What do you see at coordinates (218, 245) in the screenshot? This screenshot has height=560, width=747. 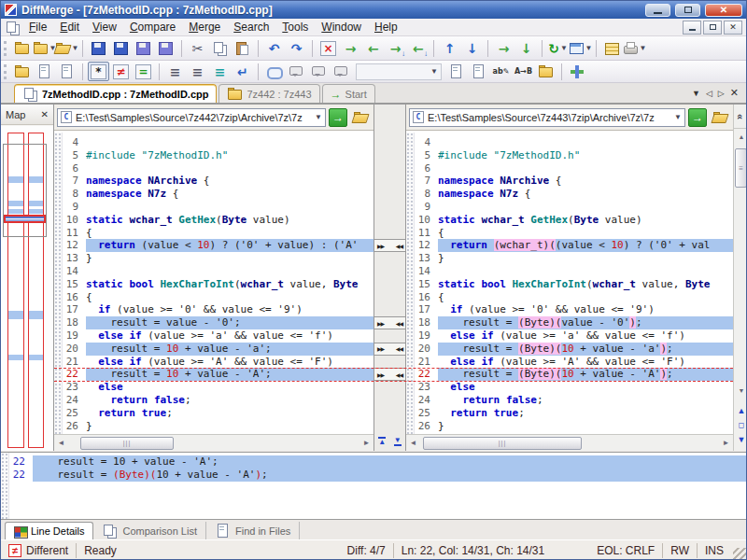 I see `left-code-line-12: 12 return (value < 10) ? ('0' + value) :…` at bounding box center [218, 245].